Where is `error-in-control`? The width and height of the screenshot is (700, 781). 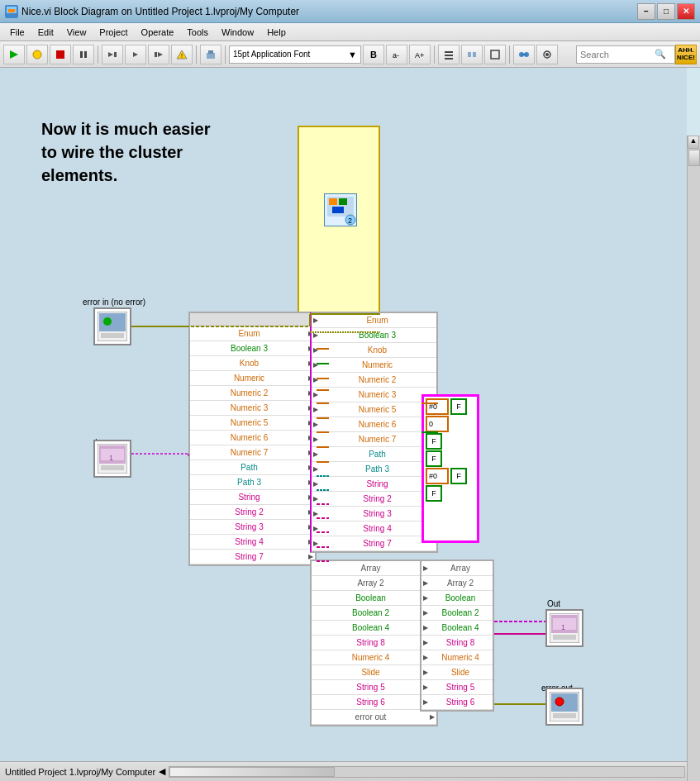
error-in-control is located at coordinates (112, 326).